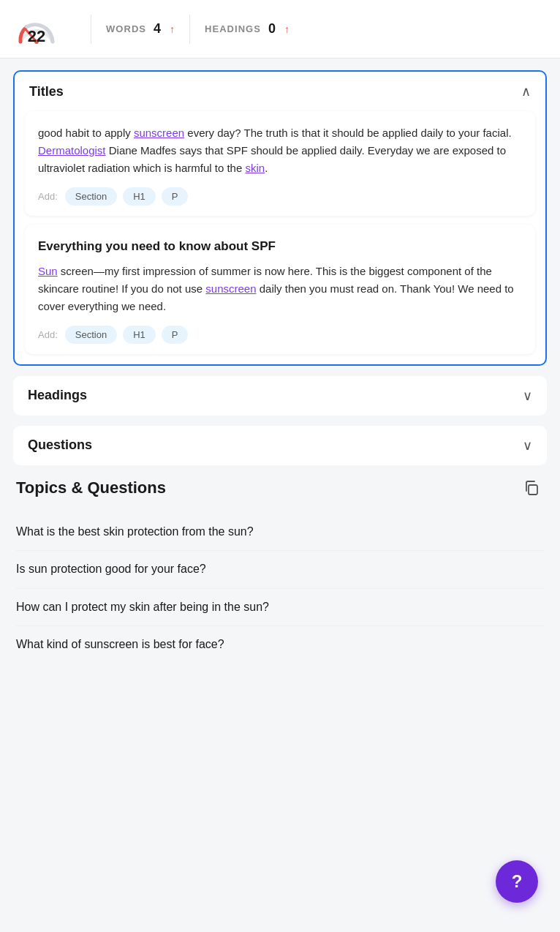 This screenshot has width=560, height=932. What do you see at coordinates (37, 29) in the screenshot?
I see `gauge-wrap: 22` at bounding box center [37, 29].